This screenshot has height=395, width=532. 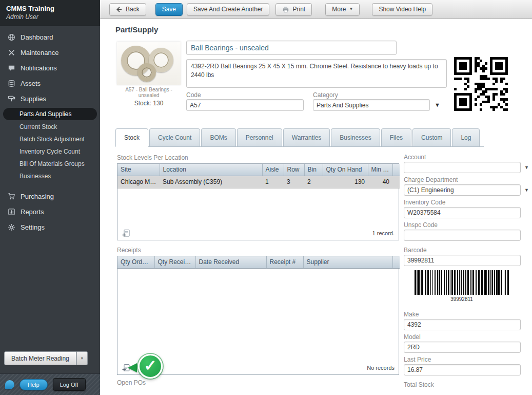 What do you see at coordinates (174, 138) in the screenshot?
I see `tab-cycle-count: Cycle Count` at bounding box center [174, 138].